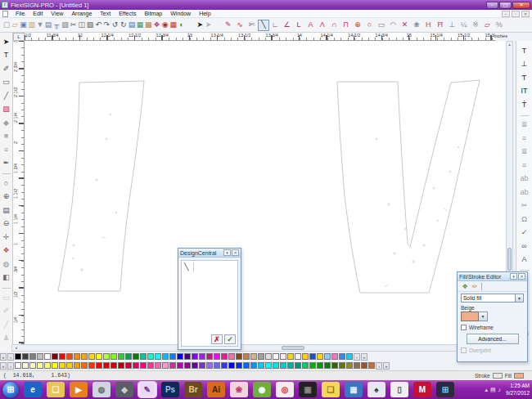 The image size is (532, 399). Describe the element at coordinates (180, 13) in the screenshot. I see `menu-item: Window` at that location.